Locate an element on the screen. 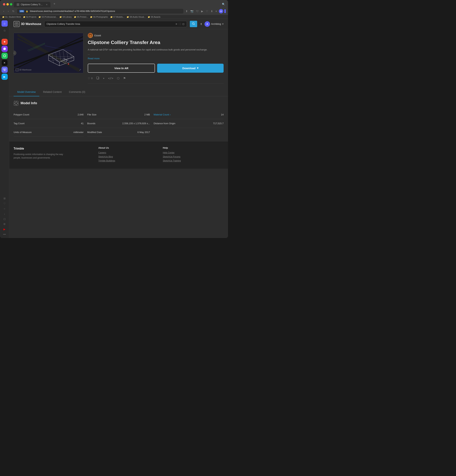  folder-icon-s9: 📁 is located at coordinates (149, 17).